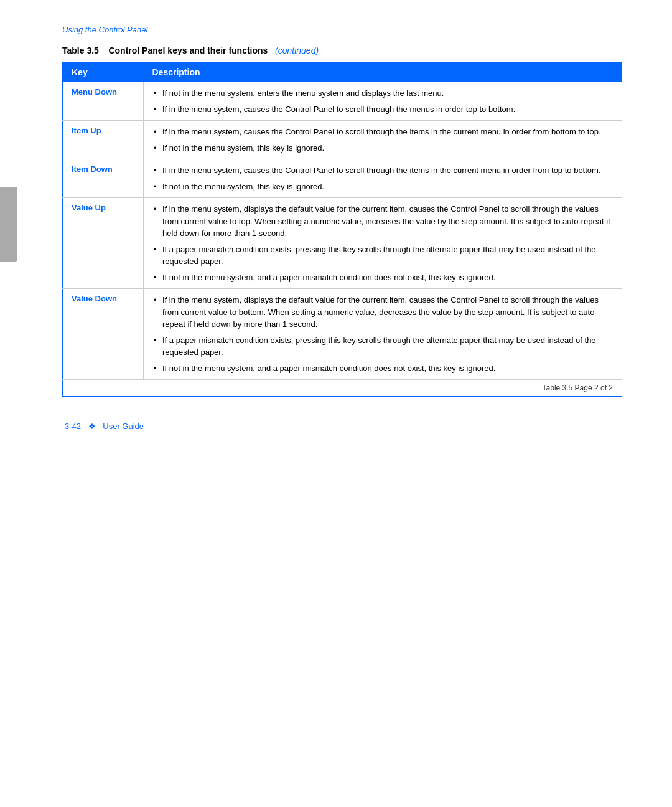  What do you see at coordinates (297, 50) in the screenshot?
I see `table-continued: (continued)` at bounding box center [297, 50].